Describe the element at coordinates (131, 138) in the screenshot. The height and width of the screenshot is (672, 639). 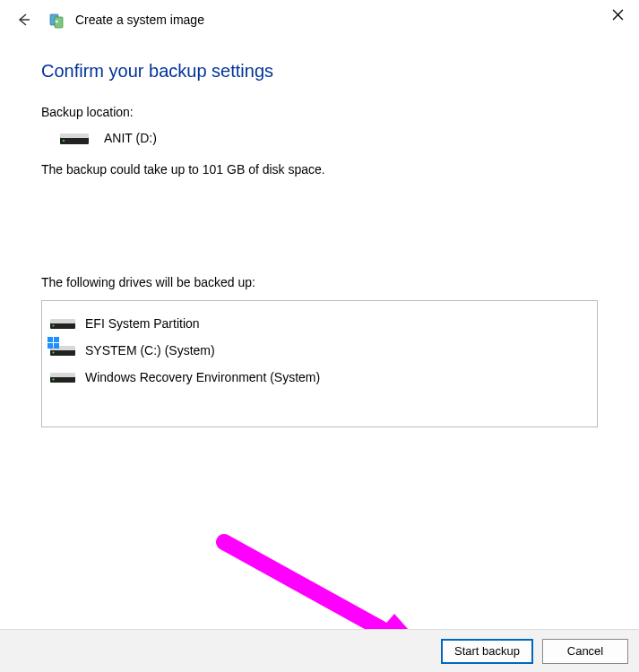
I see `backup-location-value: ANIT (D:)` at that location.